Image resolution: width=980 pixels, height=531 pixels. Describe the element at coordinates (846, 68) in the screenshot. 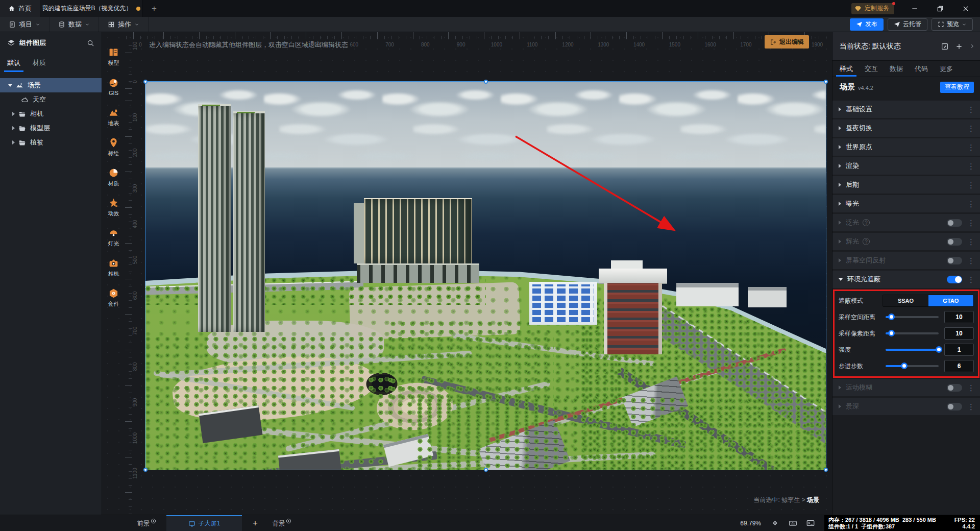

I see `tab-style: 样式` at that location.